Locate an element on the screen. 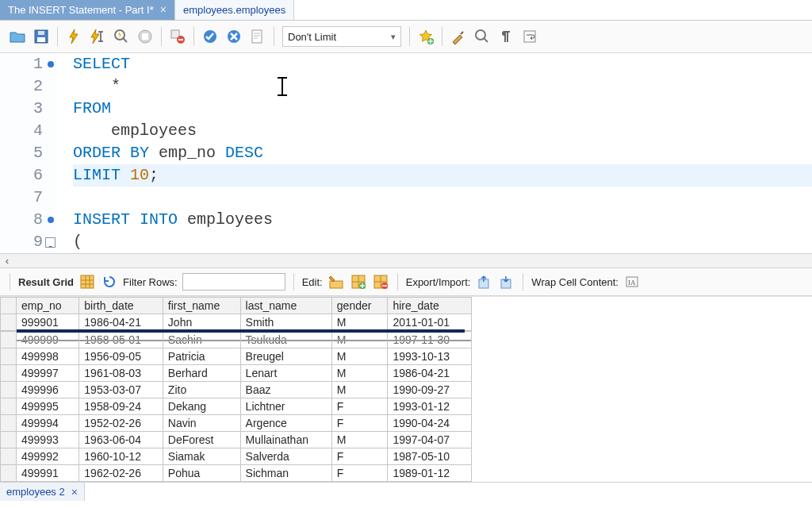  table-cell: 499993 is located at coordinates (48, 440).